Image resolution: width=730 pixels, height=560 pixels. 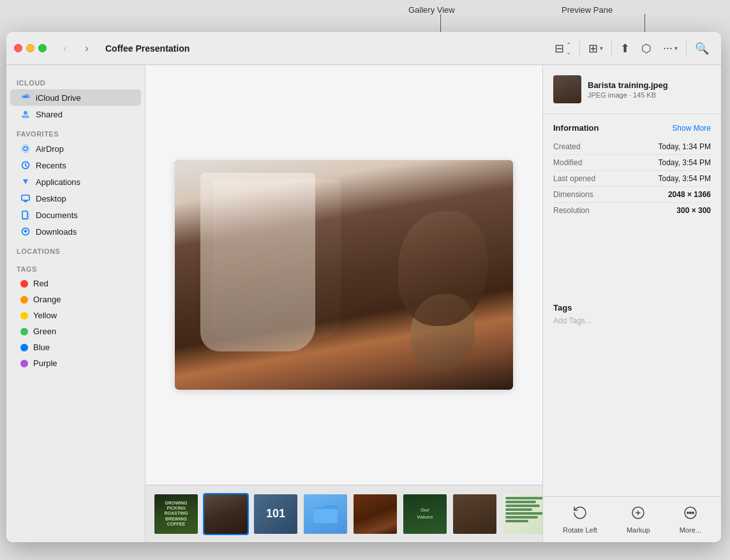 What do you see at coordinates (26, 215) in the screenshot?
I see `documents-icon` at bounding box center [26, 215].